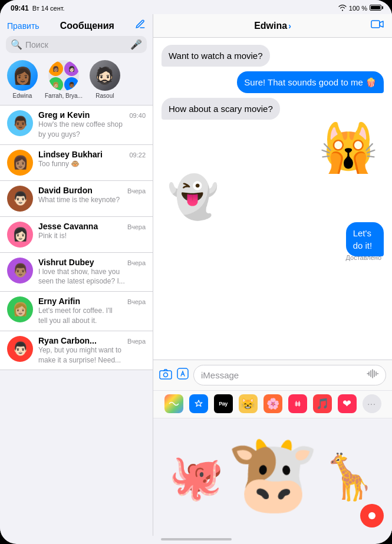 This screenshot has width=392, height=544. I want to click on avatar: 👨🏽, so click(20, 271).